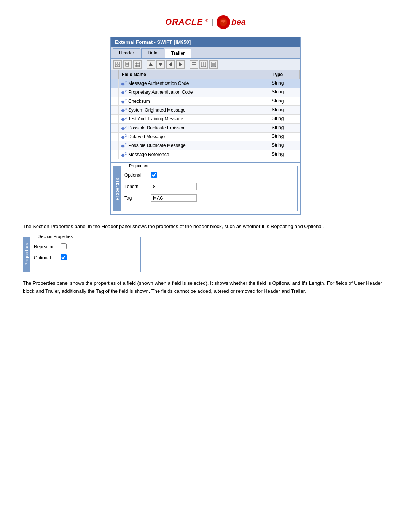 This screenshot has width=411, height=532. I want to click on length-label: Length, so click(138, 187).